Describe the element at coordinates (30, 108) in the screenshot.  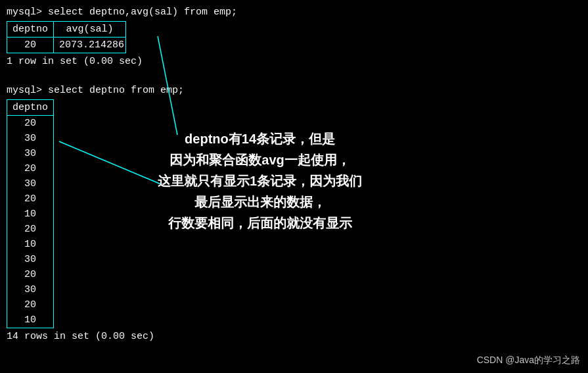
I see `query2-col-deptno: deptno` at that location.